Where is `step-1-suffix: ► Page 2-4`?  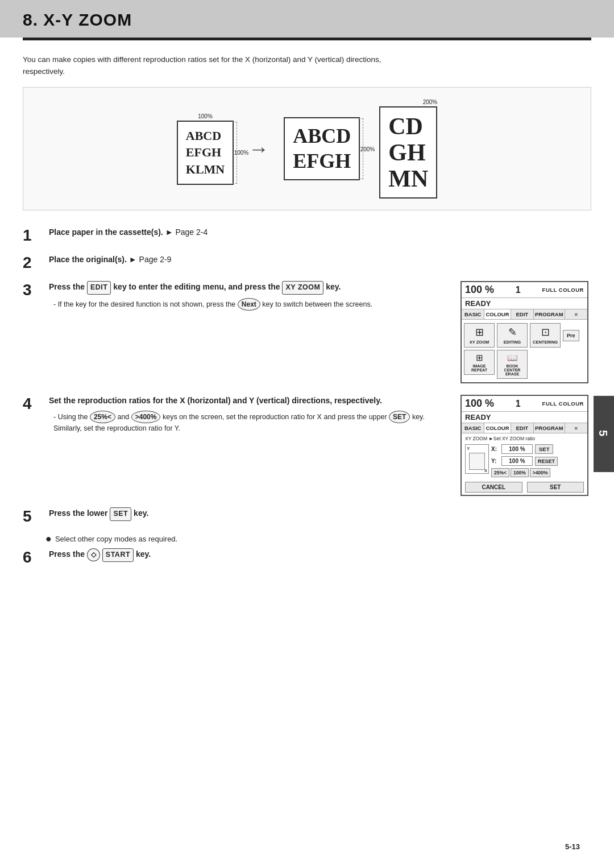
step-1-suffix: ► Page 2-4 is located at coordinates (186, 232).